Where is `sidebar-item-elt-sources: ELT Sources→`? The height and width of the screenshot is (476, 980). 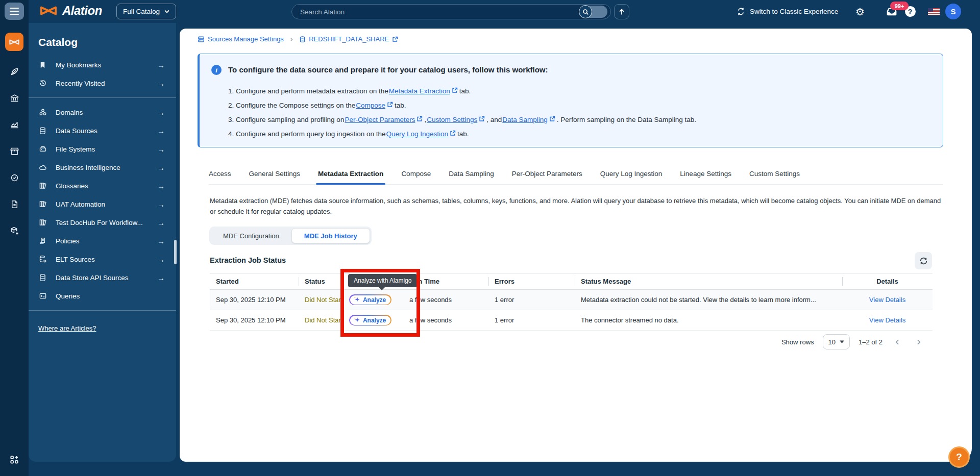
sidebar-item-elt-sources: ELT Sources→ is located at coordinates (102, 259).